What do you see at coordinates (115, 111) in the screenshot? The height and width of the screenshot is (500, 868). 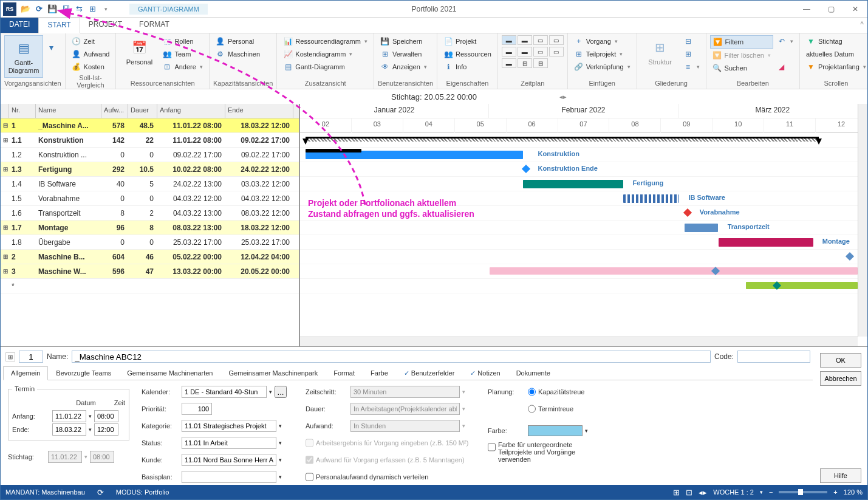 I see `col-aufw: Aufw...` at bounding box center [115, 111].